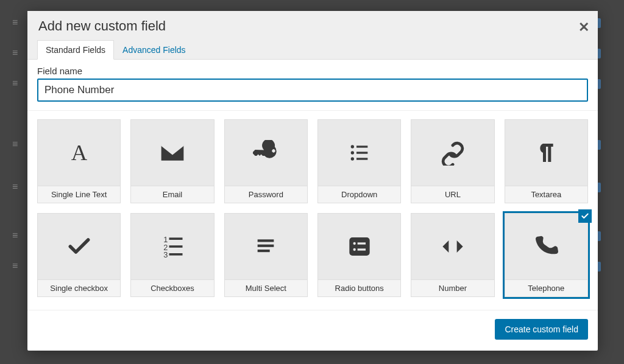  What do you see at coordinates (266, 195) in the screenshot?
I see `field-type-label: Password` at bounding box center [266, 195].